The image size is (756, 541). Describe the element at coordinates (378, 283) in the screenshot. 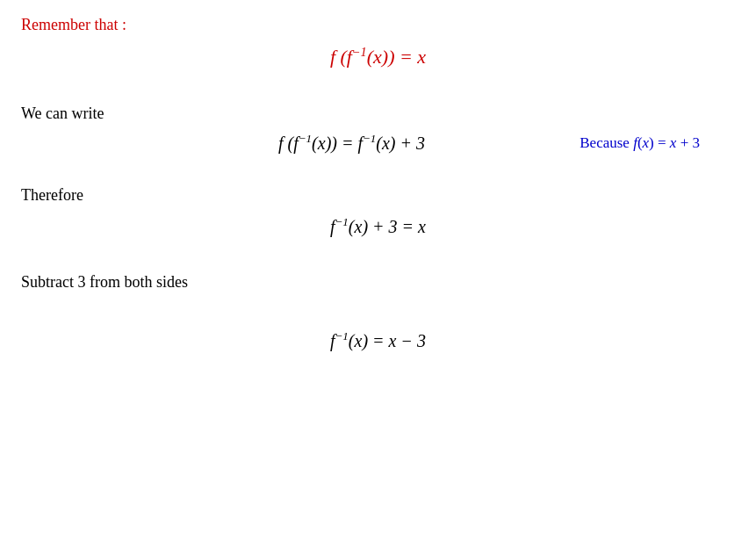

I see `subtract-section: Subtract 3 from both sides` at that location.